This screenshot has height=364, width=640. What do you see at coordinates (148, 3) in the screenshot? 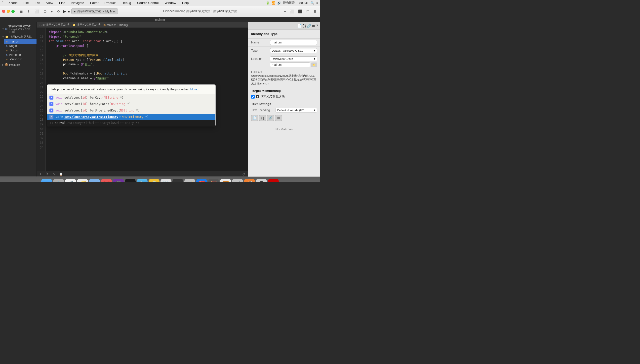
I see `menubar-source-control: Source Control` at bounding box center [148, 3].